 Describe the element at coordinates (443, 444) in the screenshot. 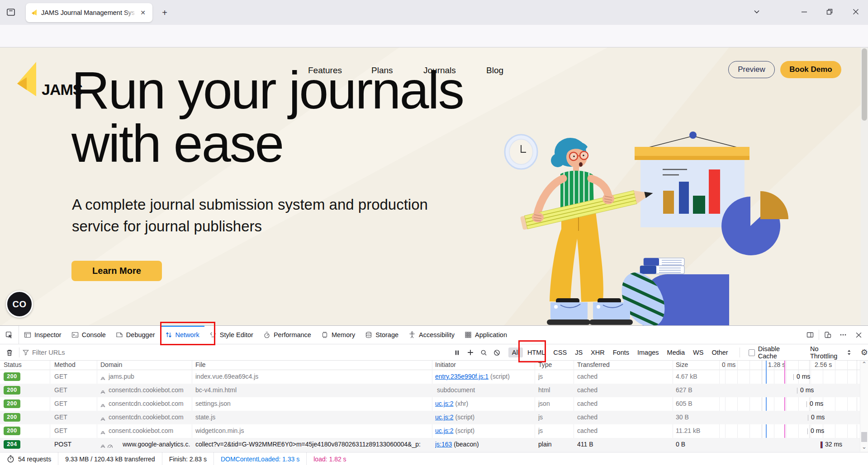

I see `initiator-link: js:163` at that location.